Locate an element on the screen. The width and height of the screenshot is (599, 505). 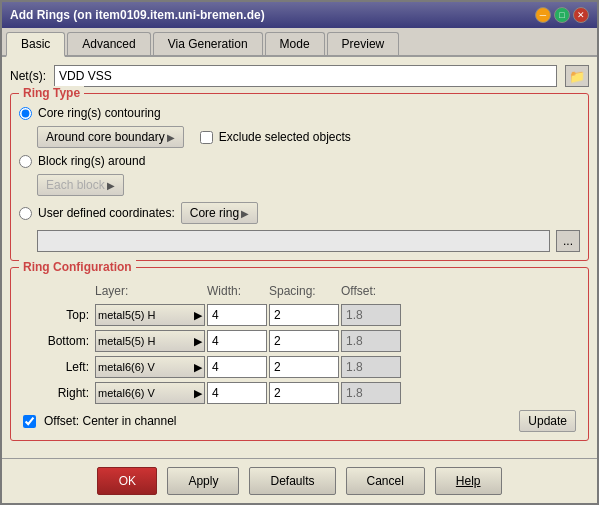
tab-preview: Preview is located at coordinates (364, 44).